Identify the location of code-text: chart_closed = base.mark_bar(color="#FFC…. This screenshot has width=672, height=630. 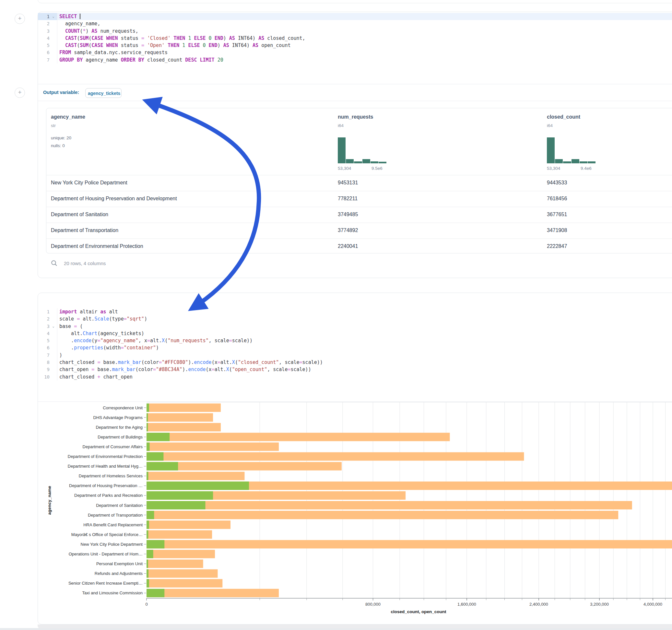
(364, 362).